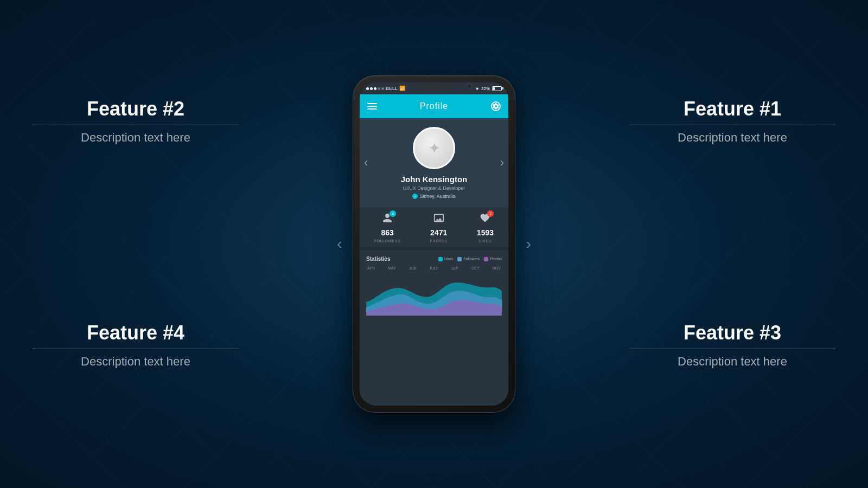 The image size is (868, 488). I want to click on avatar-wrapper, so click(434, 148).